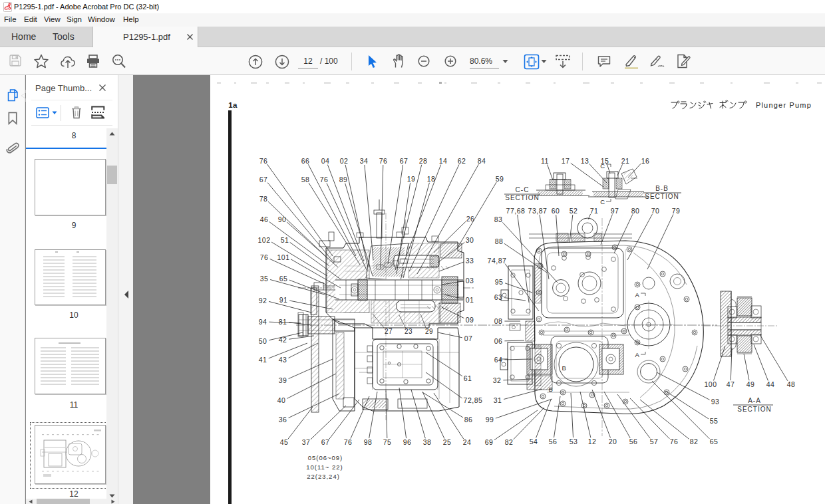 The image size is (825, 504). Describe the element at coordinates (615, 211) in the screenshot. I see `svg-text: 97` at that location.